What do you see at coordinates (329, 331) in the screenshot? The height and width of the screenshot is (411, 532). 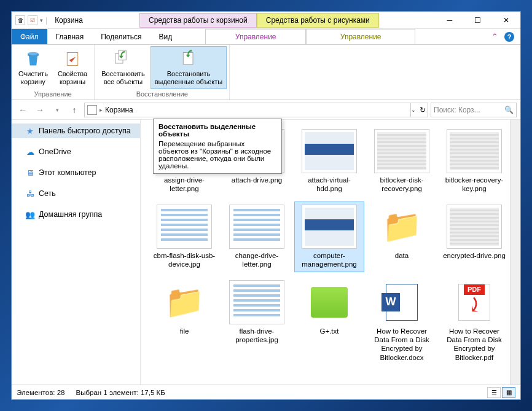 I see `file-name: G+.txt` at bounding box center [329, 331].